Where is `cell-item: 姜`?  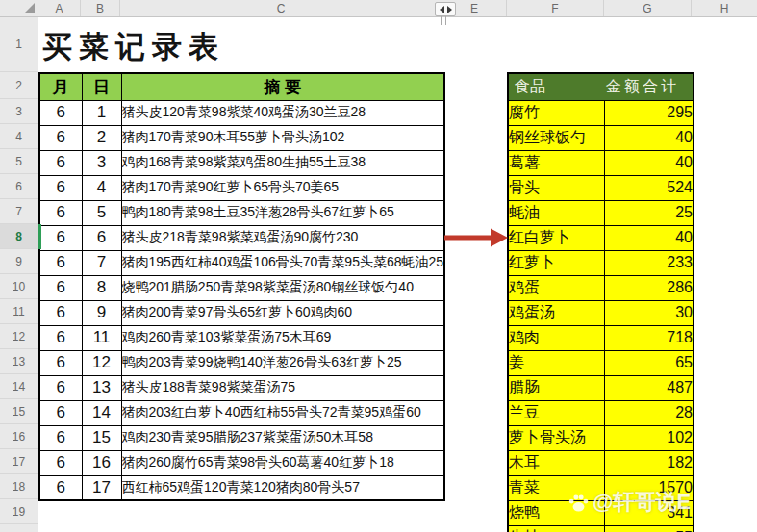 cell-item: 姜 is located at coordinates (556, 363).